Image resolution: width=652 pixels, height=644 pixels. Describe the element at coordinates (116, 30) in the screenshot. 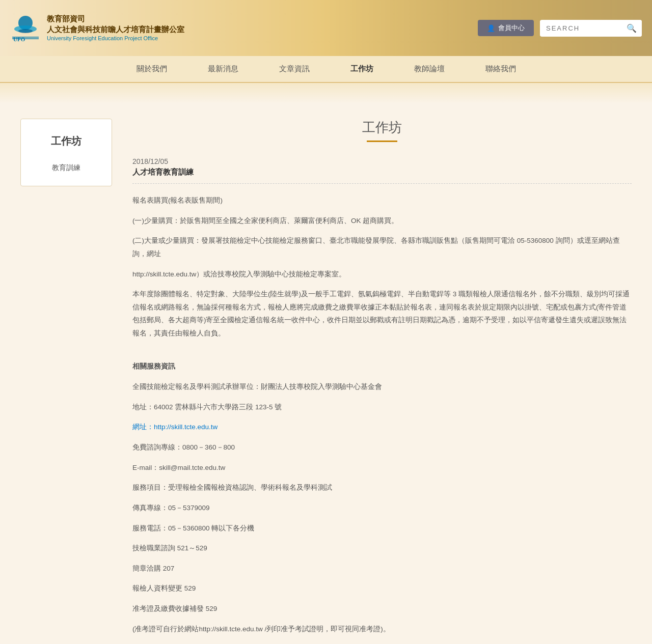

I see `org-name-line2: 人文社會與科技前瞻人才培育計畫辦公室` at that location.